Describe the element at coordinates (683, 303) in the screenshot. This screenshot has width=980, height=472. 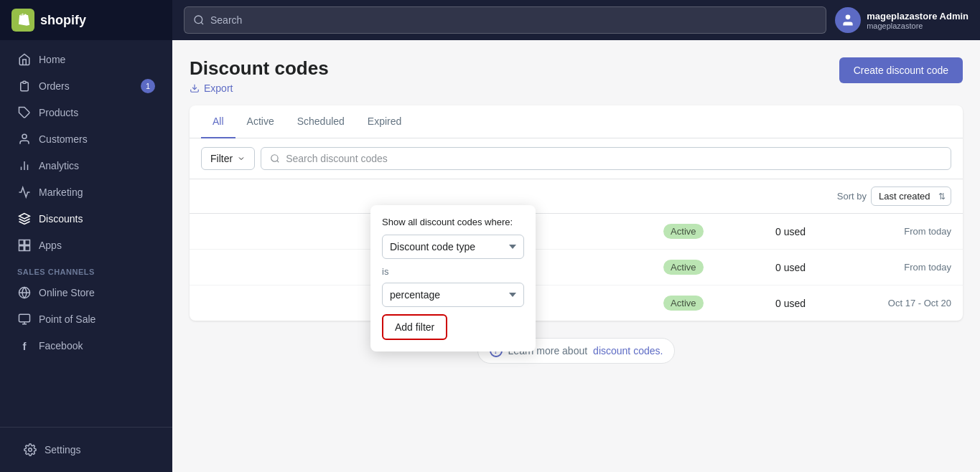
I see `discount-status-3: Active` at that location.